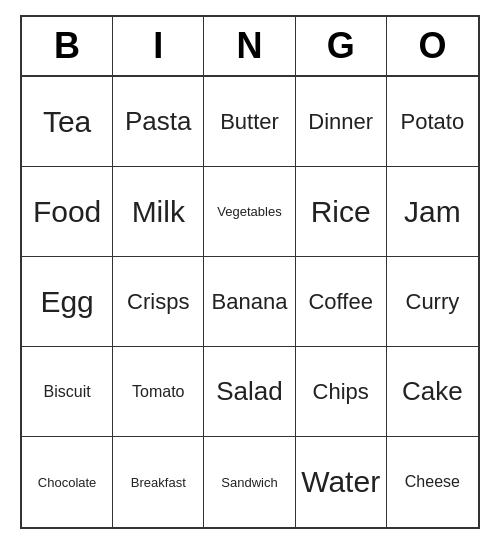 This screenshot has height=544, width=500. I want to click on cell-label: Cake, so click(432, 392).